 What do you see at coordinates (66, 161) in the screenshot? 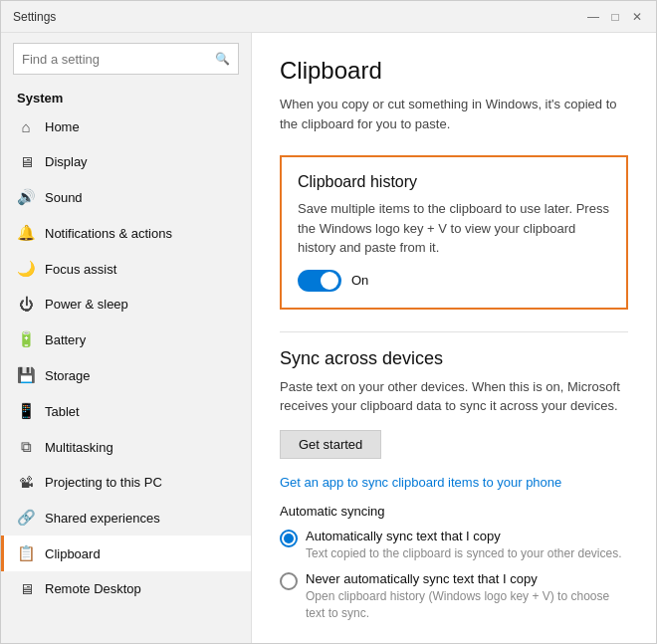
I see `sidebar-item-label: Display` at bounding box center [66, 161].